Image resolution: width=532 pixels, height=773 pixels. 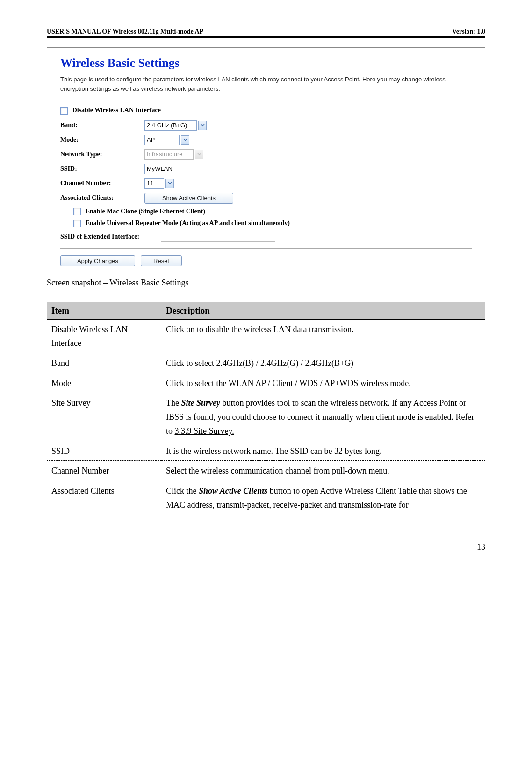 What do you see at coordinates (189, 198) in the screenshot?
I see `show-active-clients-button: Show Active Clients` at bounding box center [189, 198].